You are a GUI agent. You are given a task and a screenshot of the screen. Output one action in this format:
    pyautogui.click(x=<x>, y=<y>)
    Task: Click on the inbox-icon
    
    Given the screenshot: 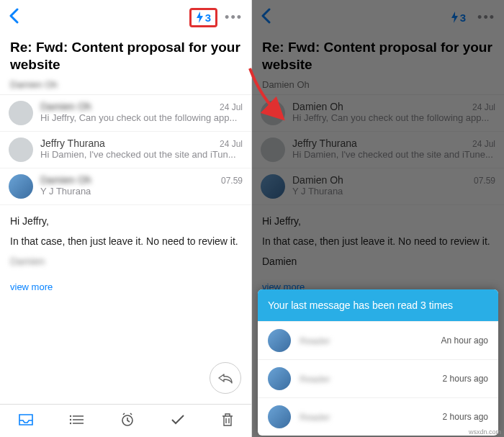 What is the action you would take?
    pyautogui.click(x=26, y=421)
    